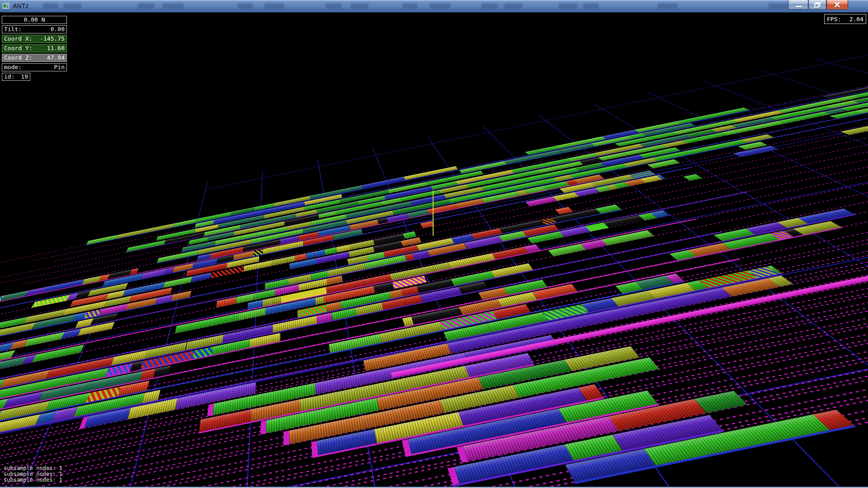 This screenshot has height=488, width=868. What do you see at coordinates (34, 58) in the screenshot?
I see `hud-coord_z: Coord Z:47.94` at bounding box center [34, 58].